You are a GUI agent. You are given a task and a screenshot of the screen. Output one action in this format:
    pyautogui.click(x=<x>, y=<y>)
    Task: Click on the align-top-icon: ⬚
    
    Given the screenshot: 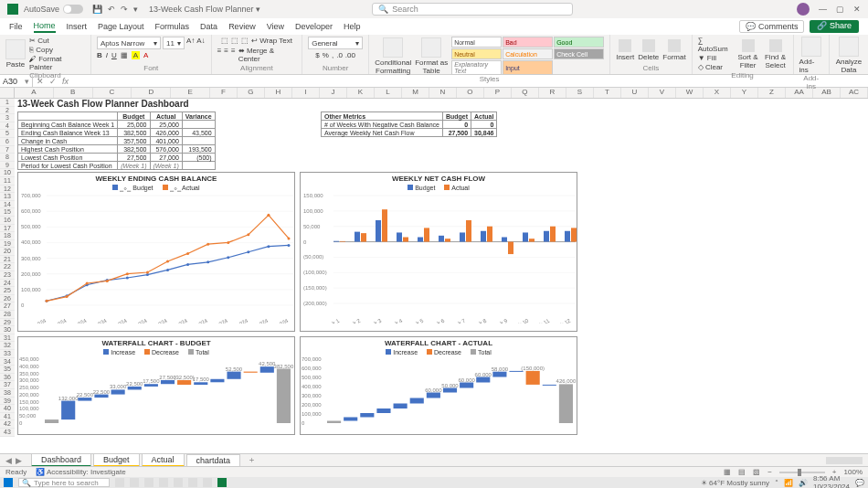 What is the action you would take?
    pyautogui.click(x=225, y=40)
    